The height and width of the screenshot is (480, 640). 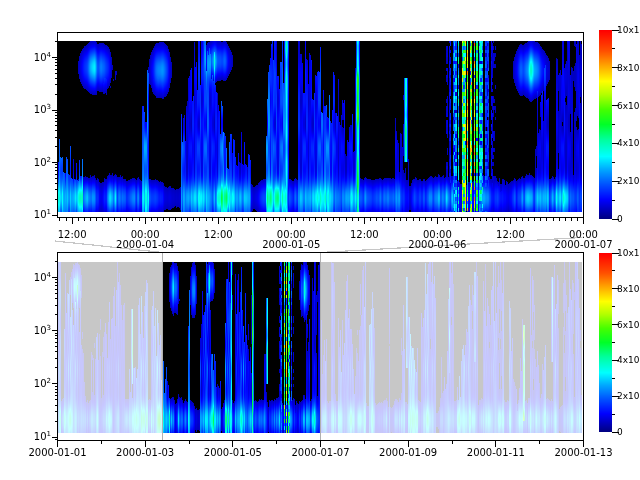 I want to click on text: 2000-01-11, so click(x=496, y=452).